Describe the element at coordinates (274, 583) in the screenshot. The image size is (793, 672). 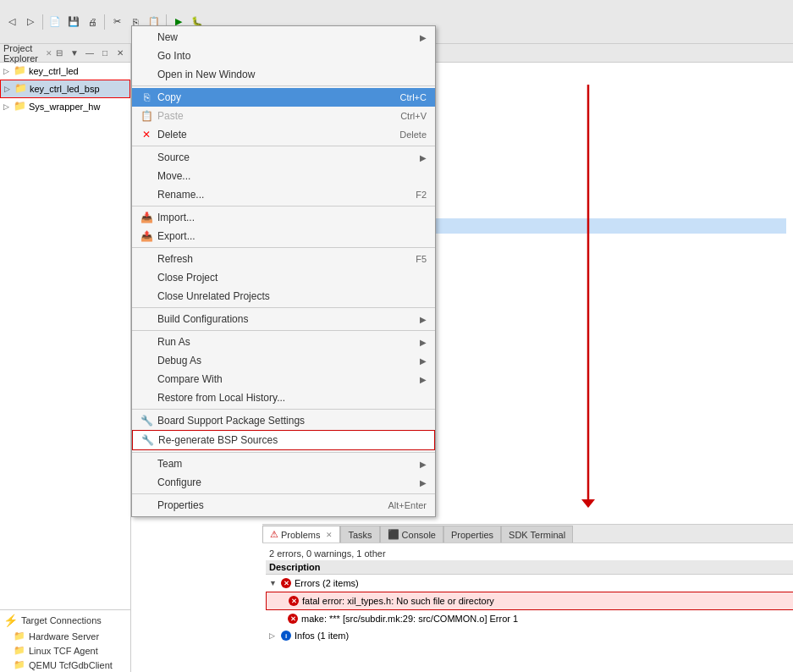
I see `errors-expand-arrow: ▼` at that location.